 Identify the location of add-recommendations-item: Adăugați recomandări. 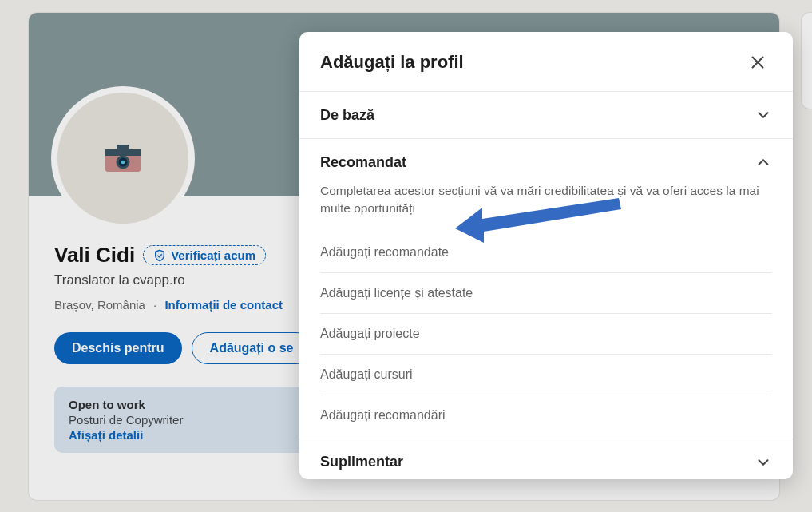
(546, 415).